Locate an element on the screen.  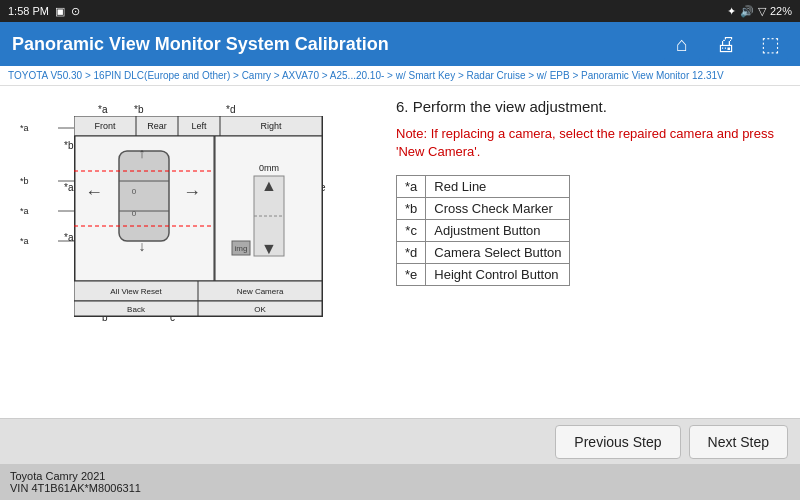
previous-step-button: Previous Step is located at coordinates (618, 442).